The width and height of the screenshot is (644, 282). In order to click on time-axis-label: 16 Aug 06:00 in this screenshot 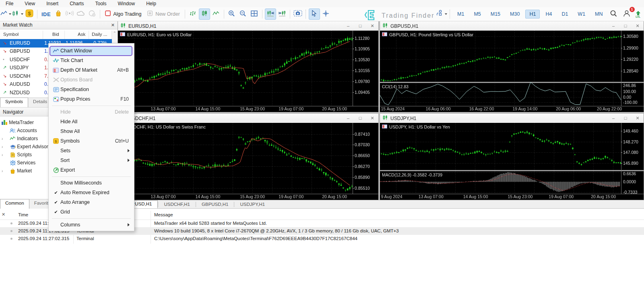, I will do `click(438, 109)`.